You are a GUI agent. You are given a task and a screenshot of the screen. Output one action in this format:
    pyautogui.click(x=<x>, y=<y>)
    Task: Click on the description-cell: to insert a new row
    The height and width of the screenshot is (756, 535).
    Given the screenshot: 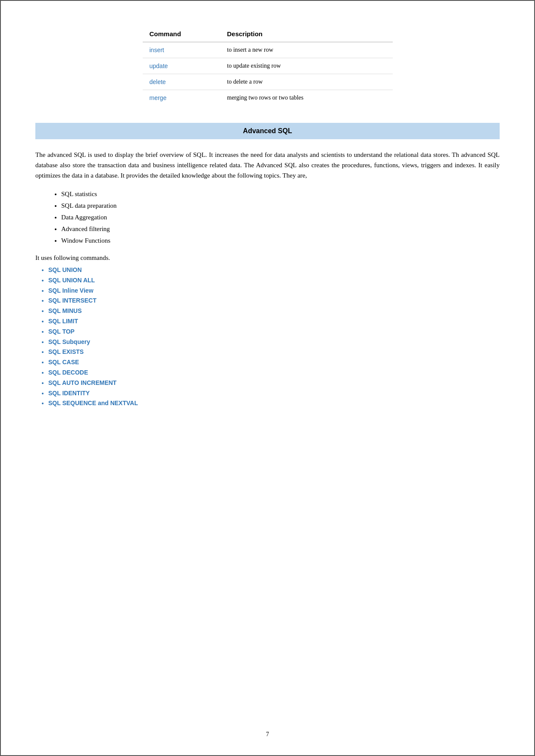 What is the action you would take?
    pyautogui.click(x=307, y=50)
    